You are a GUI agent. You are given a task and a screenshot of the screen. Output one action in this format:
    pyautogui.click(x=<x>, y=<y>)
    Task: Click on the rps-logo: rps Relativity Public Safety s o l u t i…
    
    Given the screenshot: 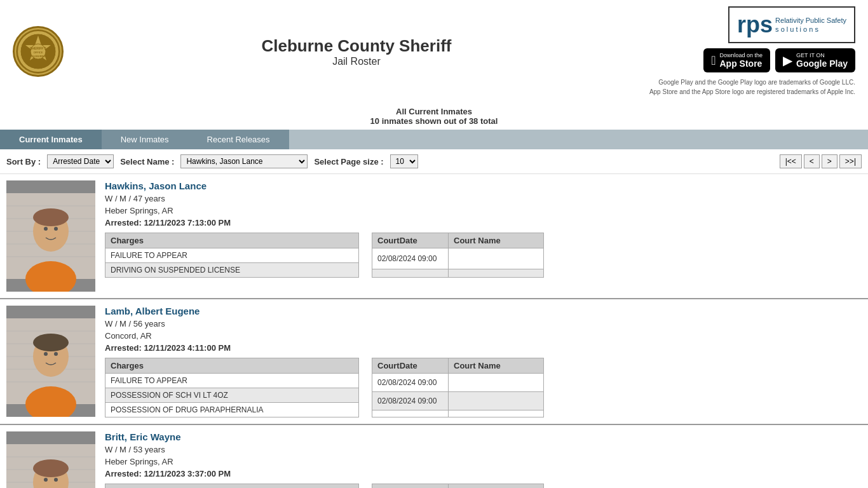 What is the action you would take?
    pyautogui.click(x=792, y=25)
    